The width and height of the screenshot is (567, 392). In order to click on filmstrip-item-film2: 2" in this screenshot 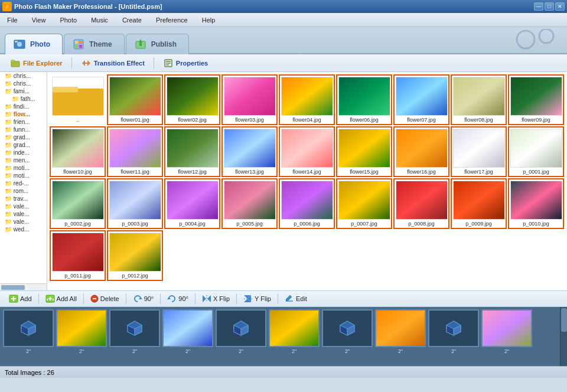, I will do `click(82, 332)`.